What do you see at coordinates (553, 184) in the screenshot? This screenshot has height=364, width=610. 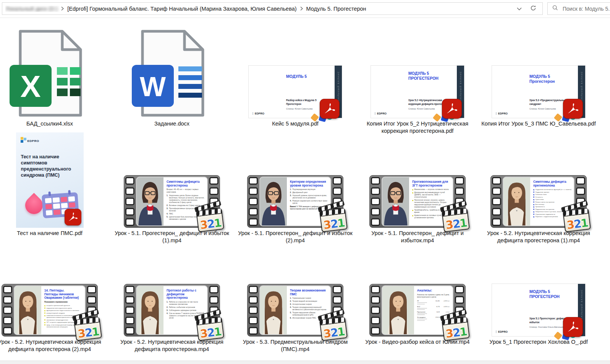 I see `slide-title: Симптомы дефицита прегненолона` at bounding box center [553, 184].